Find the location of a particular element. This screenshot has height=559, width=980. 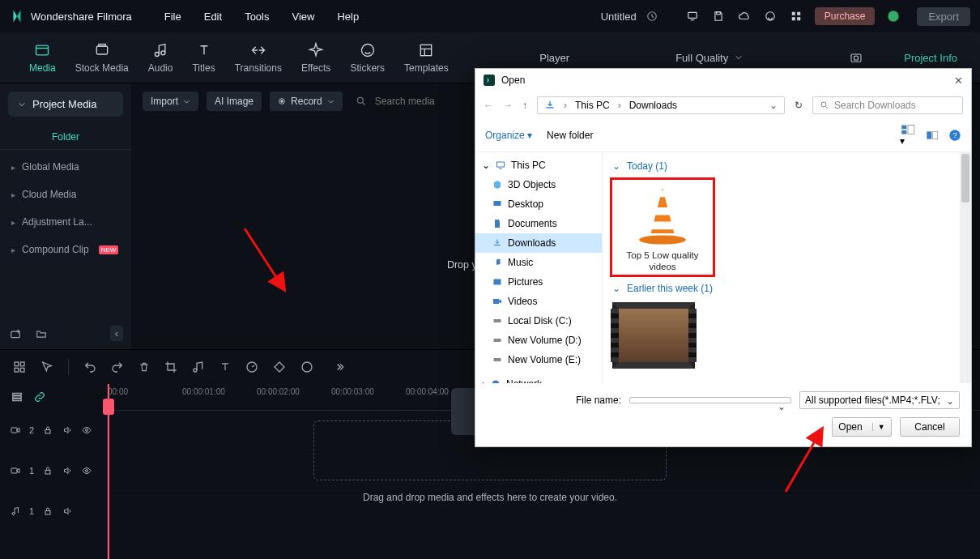

sidebar-item-adjustment-layer: ▸Adjustment La... is located at coordinates (66, 222).